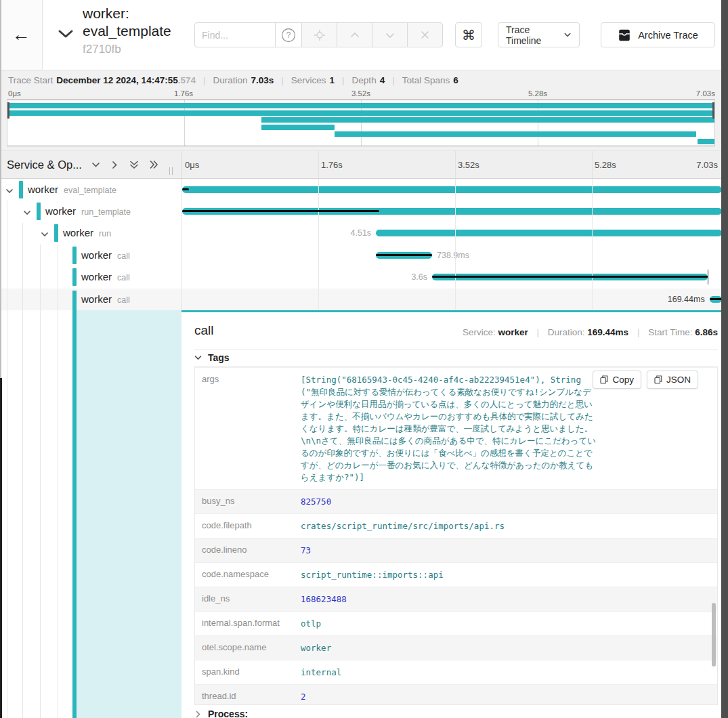 The height and width of the screenshot is (718, 728). Describe the element at coordinates (105, 234) in the screenshot. I see `span-operation-label: run` at that location.